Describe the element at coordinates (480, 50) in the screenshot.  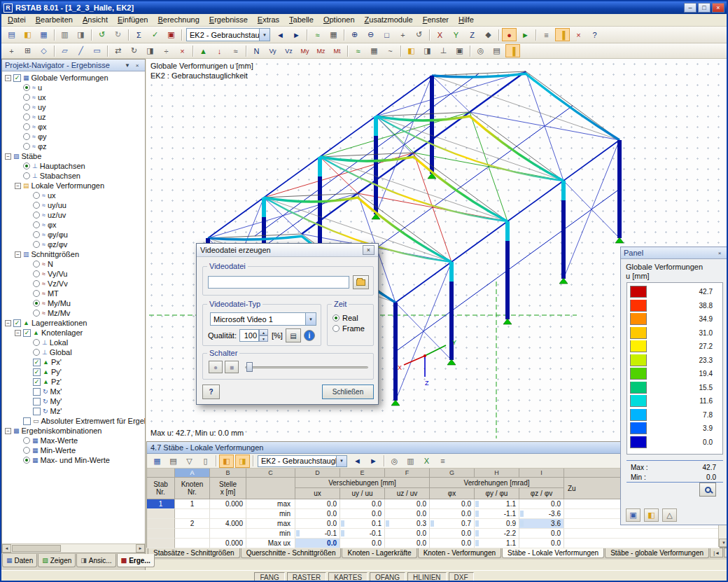
I see `visibility-icon: ◎` at that location.